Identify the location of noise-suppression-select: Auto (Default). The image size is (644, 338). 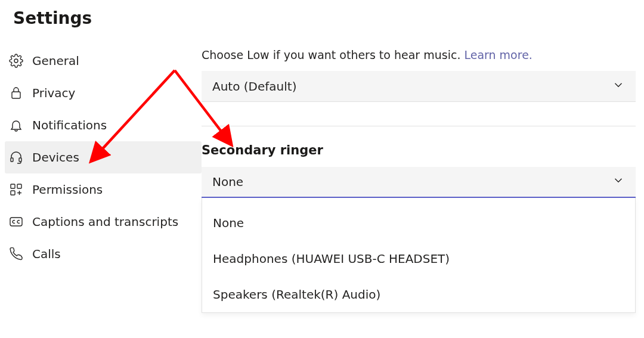
(419, 86).